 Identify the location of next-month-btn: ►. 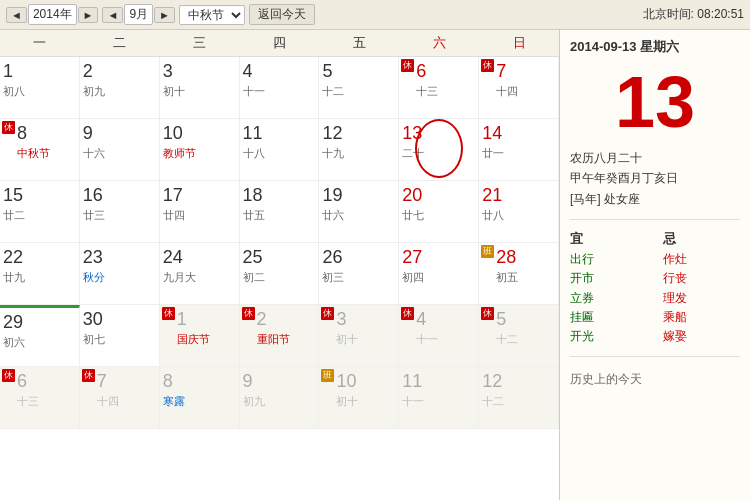
(164, 15).